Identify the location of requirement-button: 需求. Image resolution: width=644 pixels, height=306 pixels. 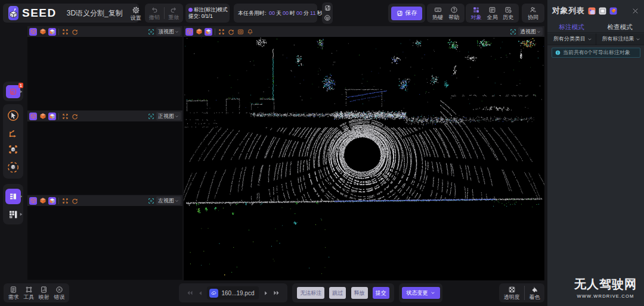
(14, 293).